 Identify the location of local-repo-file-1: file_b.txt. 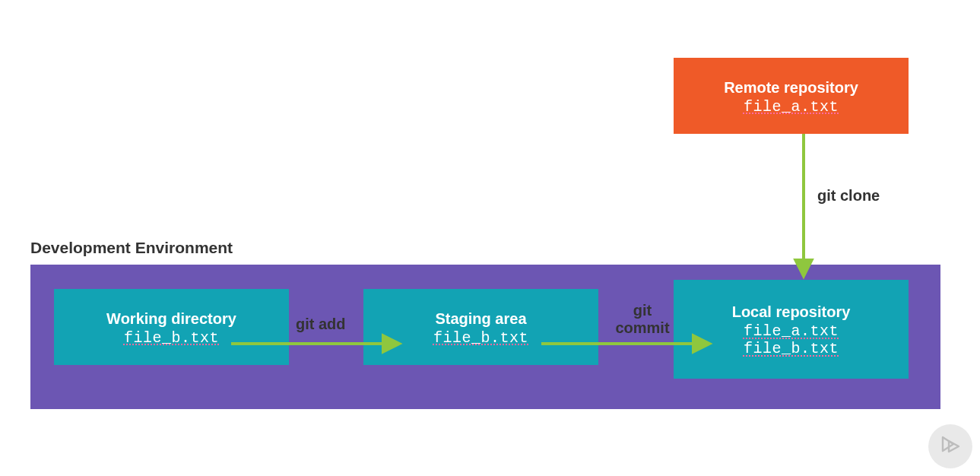
(791, 348).